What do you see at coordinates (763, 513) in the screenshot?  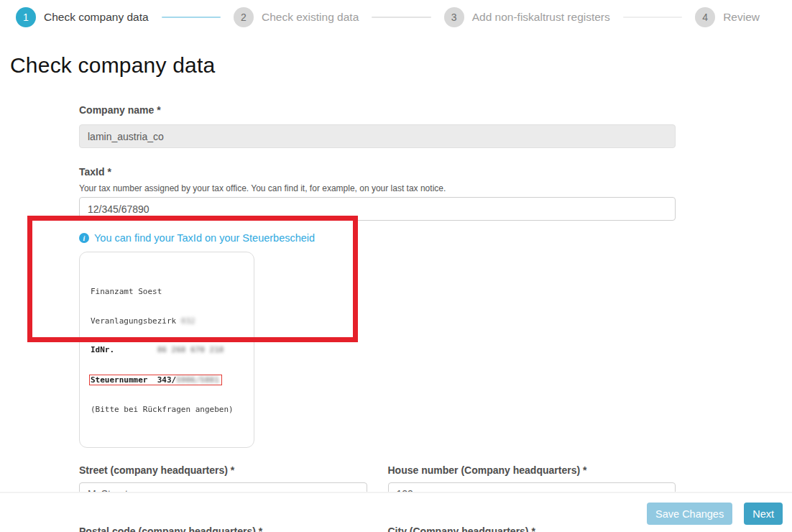 I see `next-button: Next` at bounding box center [763, 513].